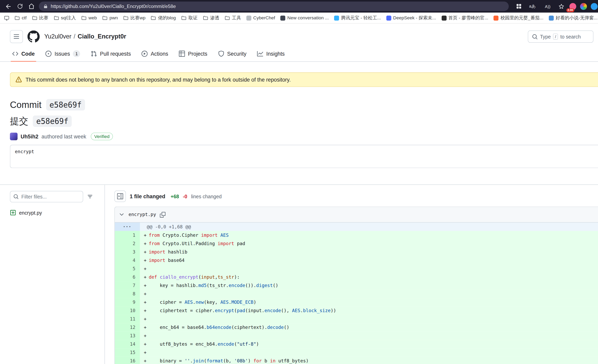  What do you see at coordinates (57, 212) in the screenshot?
I see `file-tree: encrypt.py` at bounding box center [57, 212].